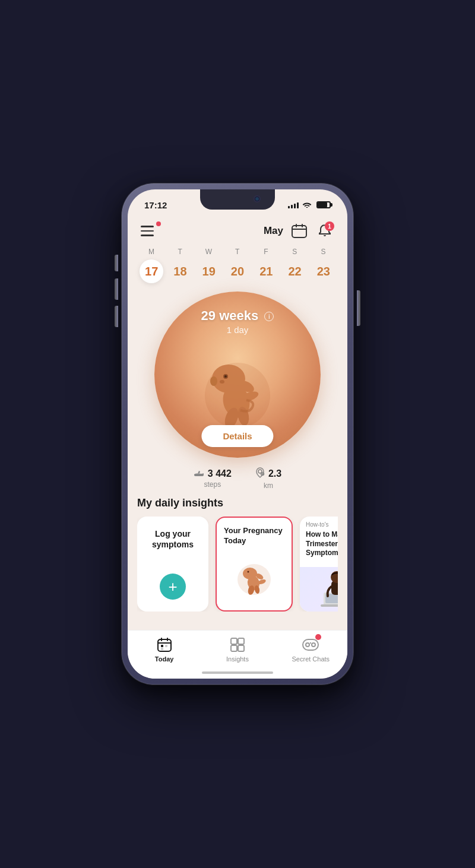  What do you see at coordinates (319, 549) in the screenshot?
I see `howto-title: How to Manage 3rd Trimester Symptoms at …` at bounding box center [319, 549].